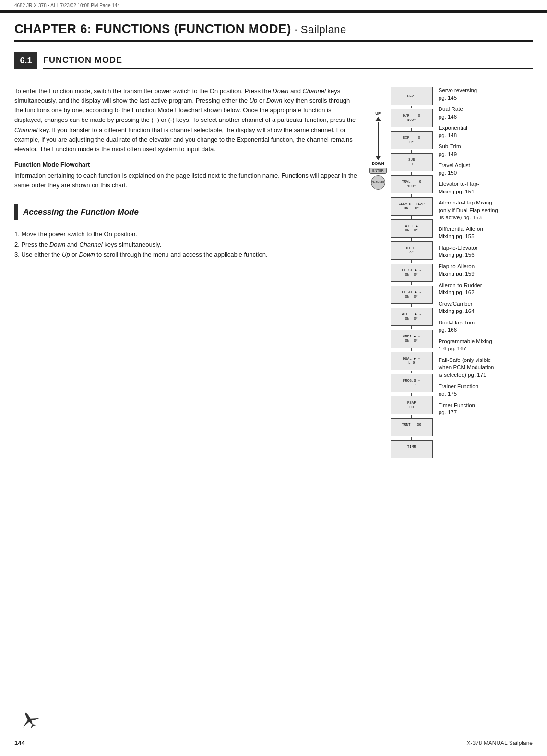  Describe the element at coordinates (378, 171) in the screenshot. I see `enter-button: ENTER` at that location.